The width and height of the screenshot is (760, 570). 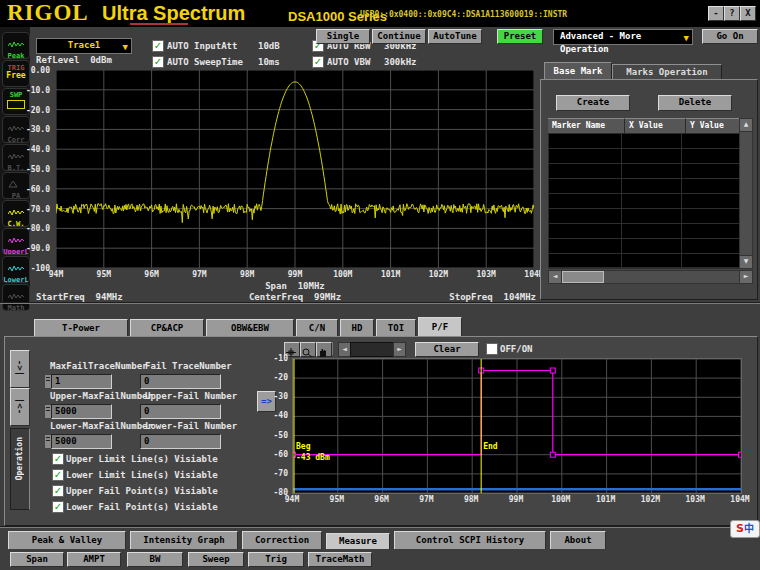 What do you see at coordinates (158, 62) in the screenshot?
I see `auto-sweep-time-checkbox: ✓` at bounding box center [158, 62].